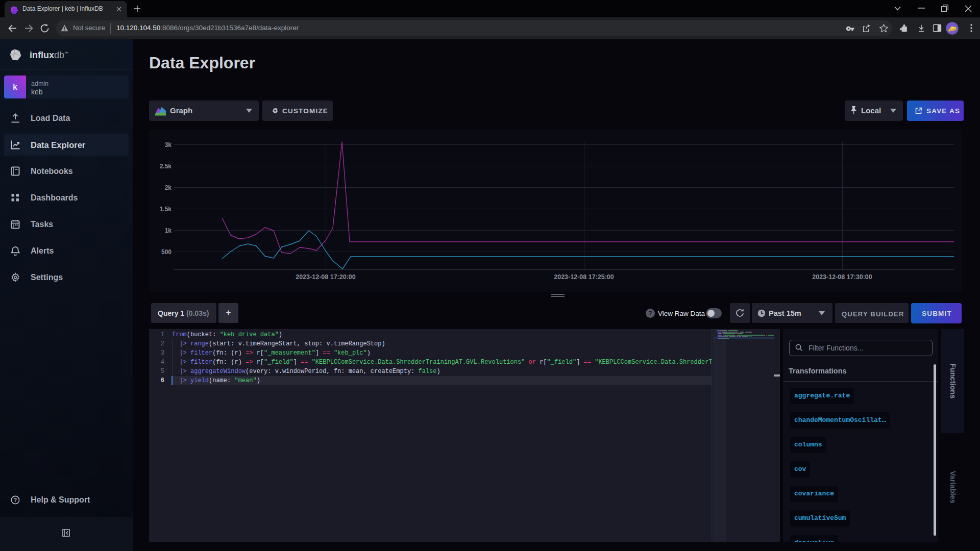 The image size is (980, 551). I want to click on svg-text: 1.5k, so click(166, 209).